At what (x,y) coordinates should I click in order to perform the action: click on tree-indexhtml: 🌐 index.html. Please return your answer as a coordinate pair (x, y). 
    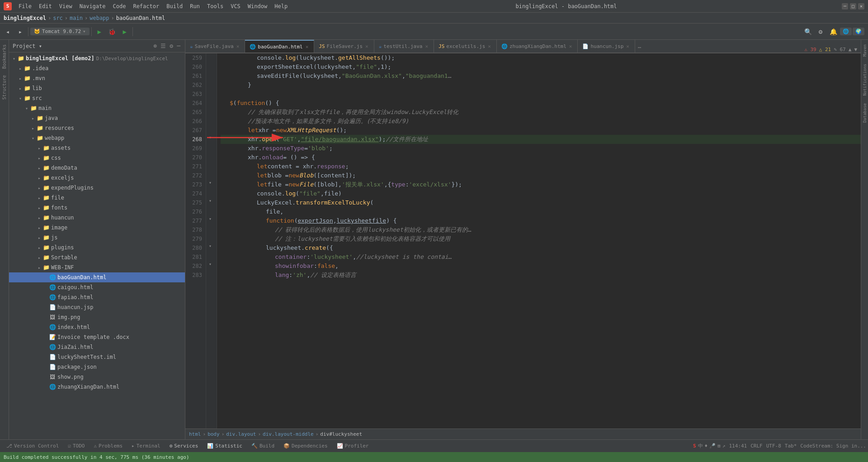
    Looking at the image, I should click on (97, 327).